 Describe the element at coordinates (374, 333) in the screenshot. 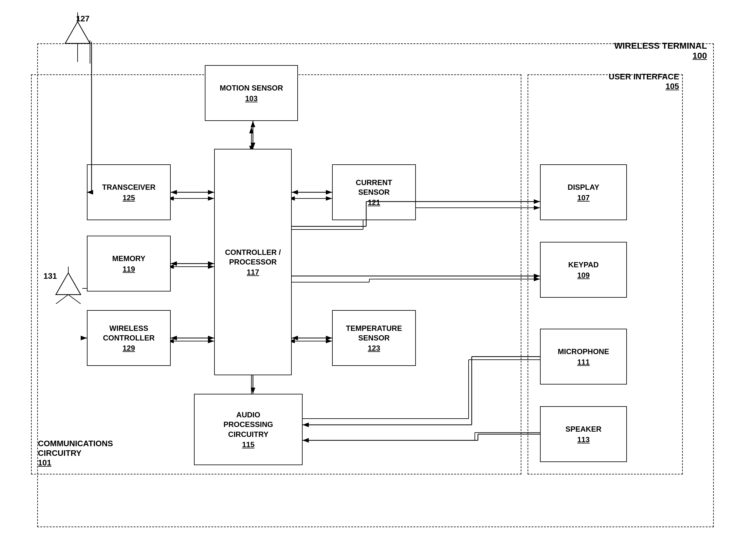

I see `temperature-sensor-title: TEMPERATURESENSOR` at that location.